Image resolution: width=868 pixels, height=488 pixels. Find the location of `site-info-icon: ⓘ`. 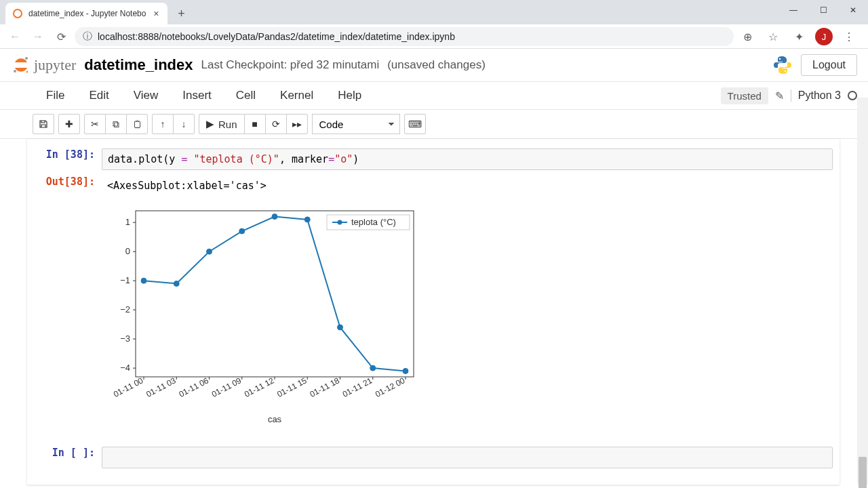

site-info-icon: ⓘ is located at coordinates (87, 37).